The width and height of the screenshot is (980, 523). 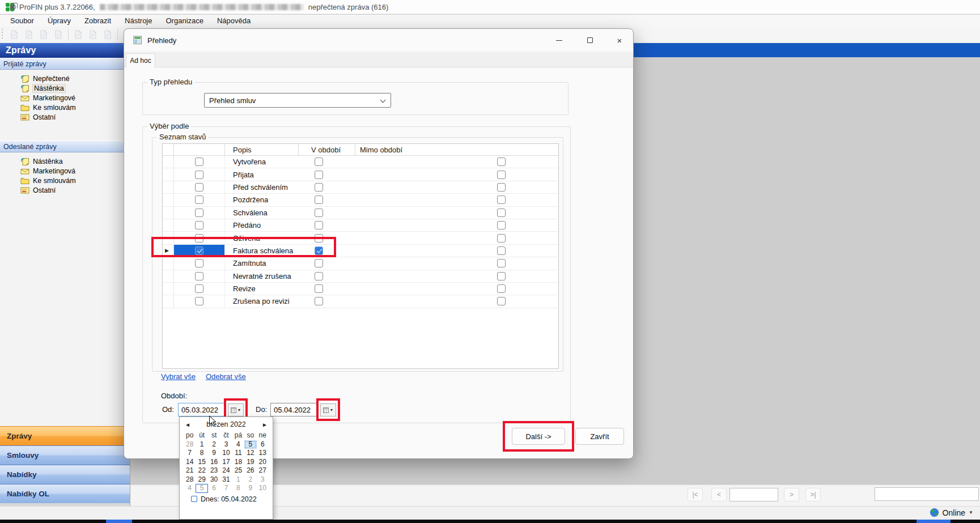 What do you see at coordinates (178, 376) in the screenshot?
I see `select-all-link: Vybrat vše` at bounding box center [178, 376].